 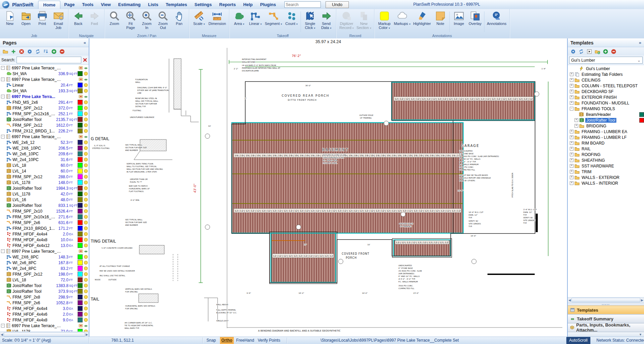 I want to click on takeoff-item-row: LVL_1648.0FT, so click(x=45, y=199).